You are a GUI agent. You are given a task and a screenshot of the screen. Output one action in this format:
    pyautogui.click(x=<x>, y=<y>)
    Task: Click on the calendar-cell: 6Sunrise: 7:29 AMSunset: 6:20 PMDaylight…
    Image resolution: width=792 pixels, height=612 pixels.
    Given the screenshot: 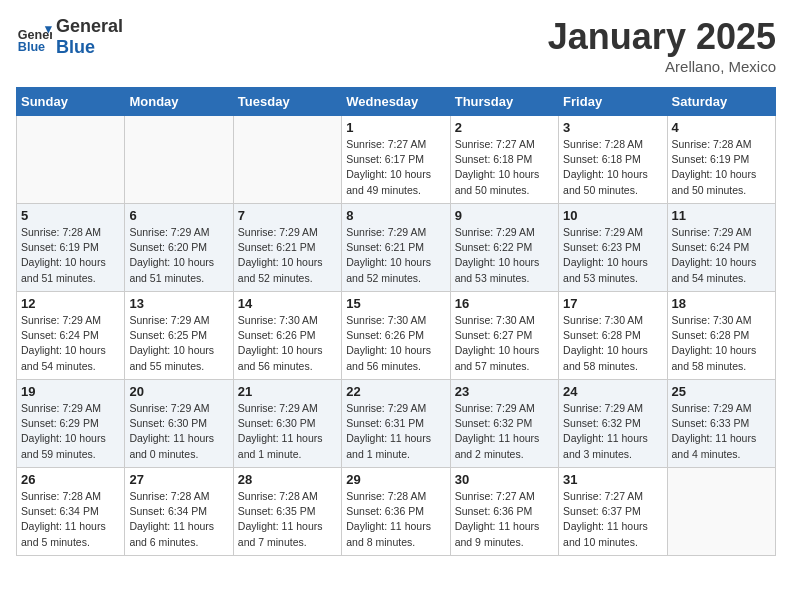 What is the action you would take?
    pyautogui.click(x=179, y=248)
    